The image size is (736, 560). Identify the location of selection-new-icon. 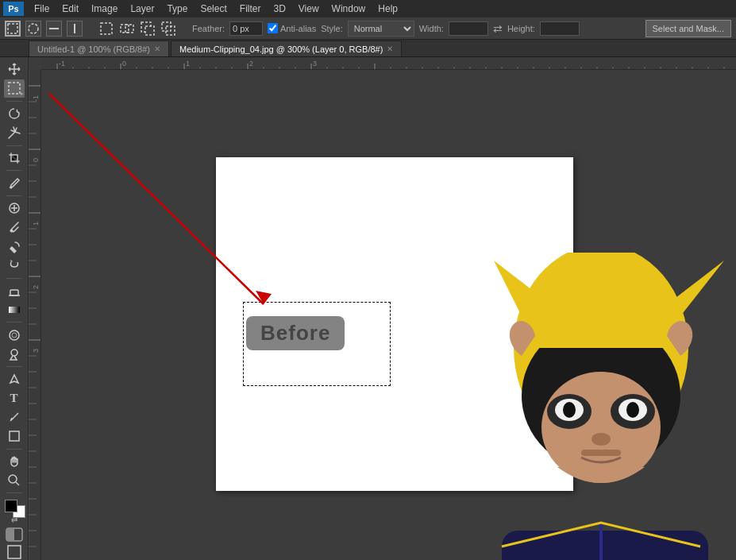
(106, 29).